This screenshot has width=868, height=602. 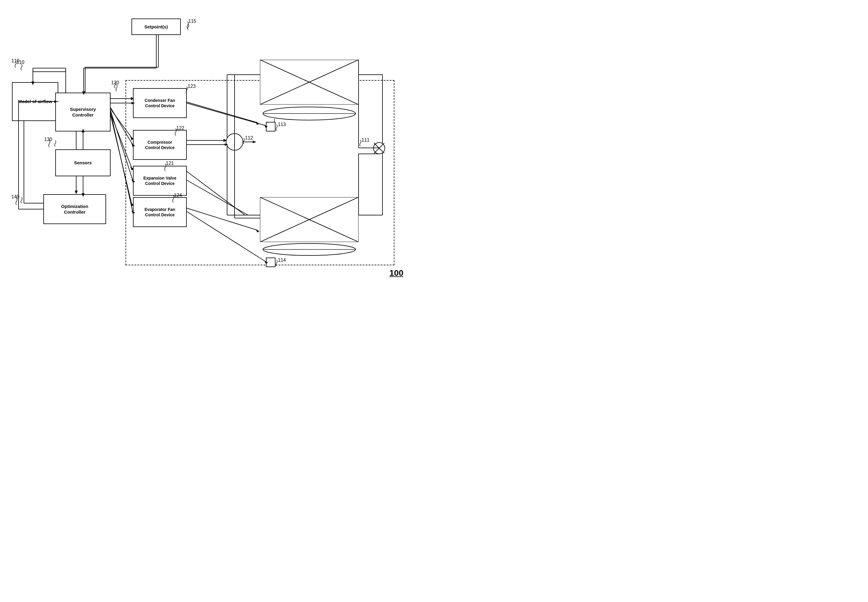 I want to click on ref-114: 114, so click(x=282, y=260).